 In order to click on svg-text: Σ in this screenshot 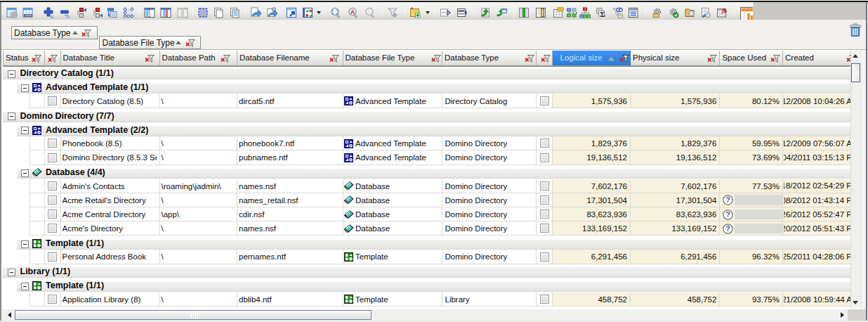, I will do `click(603, 14)`.